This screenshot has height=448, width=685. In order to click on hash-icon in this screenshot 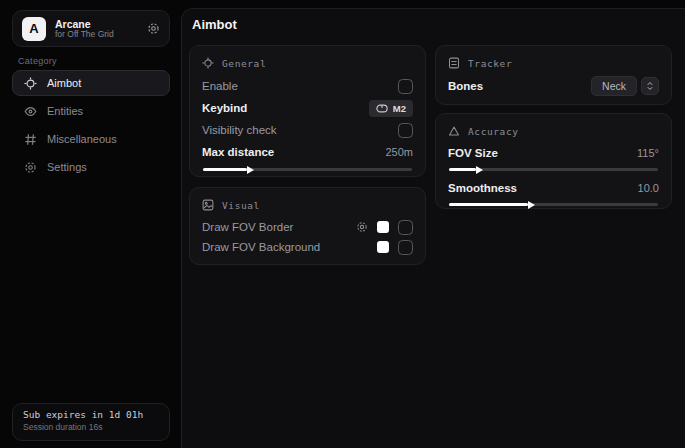, I will do `click(30, 140)`.